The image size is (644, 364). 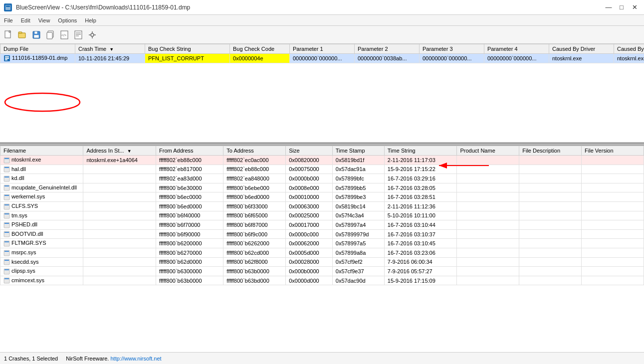 What do you see at coordinates (622, 7) in the screenshot?
I see `maximize-button: □` at bounding box center [622, 7].